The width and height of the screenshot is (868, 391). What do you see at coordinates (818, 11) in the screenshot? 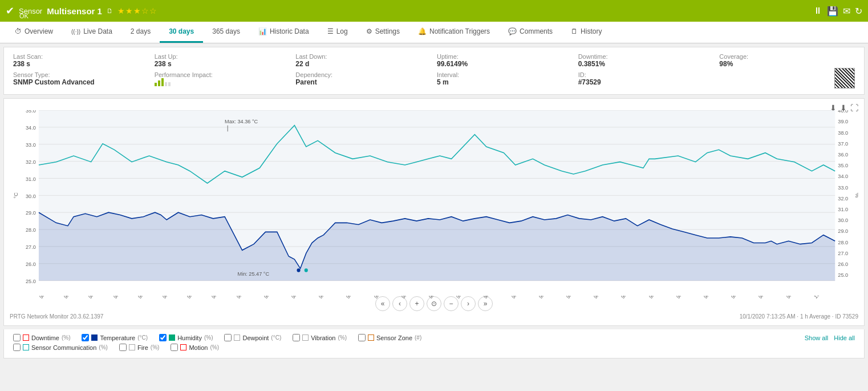
I see `pause-icon: ⏸` at bounding box center [818, 11].